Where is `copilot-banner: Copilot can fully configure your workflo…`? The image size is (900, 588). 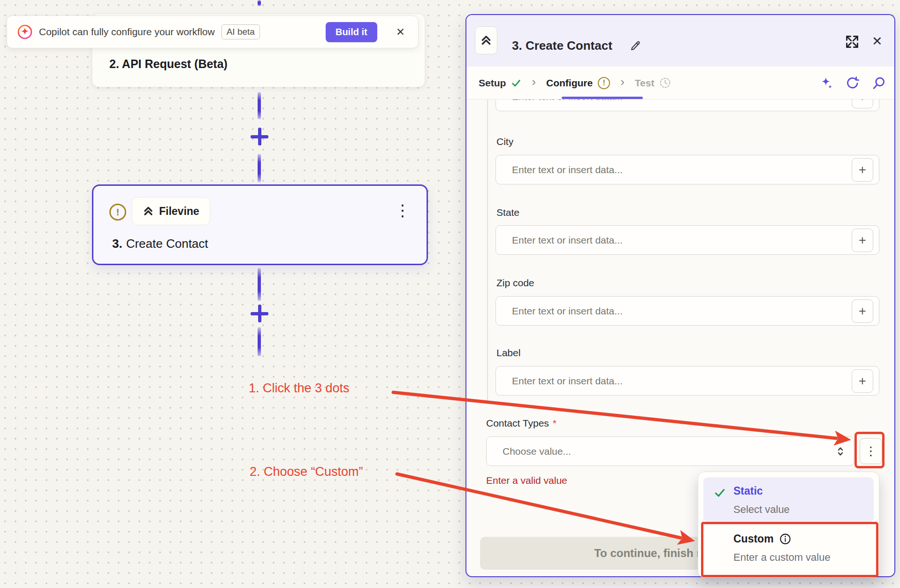
copilot-banner: Copilot can fully configure your workflo… is located at coordinates (213, 32).